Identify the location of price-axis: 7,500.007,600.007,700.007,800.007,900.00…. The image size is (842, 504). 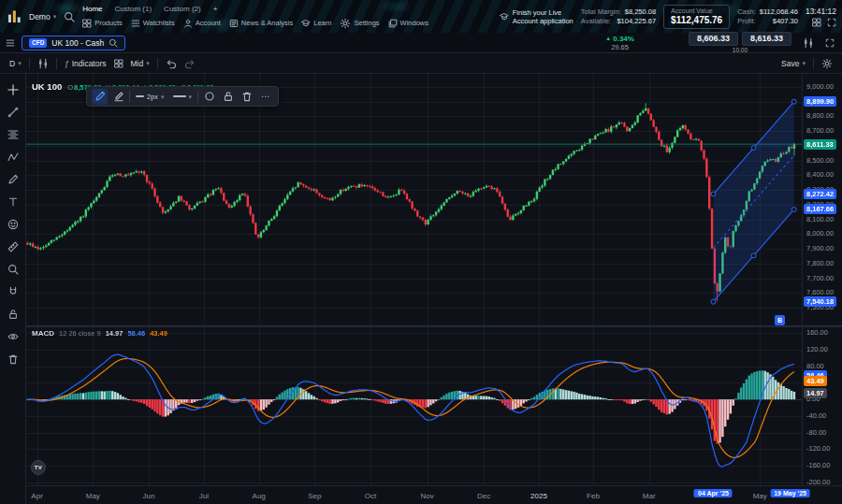
(821, 280).